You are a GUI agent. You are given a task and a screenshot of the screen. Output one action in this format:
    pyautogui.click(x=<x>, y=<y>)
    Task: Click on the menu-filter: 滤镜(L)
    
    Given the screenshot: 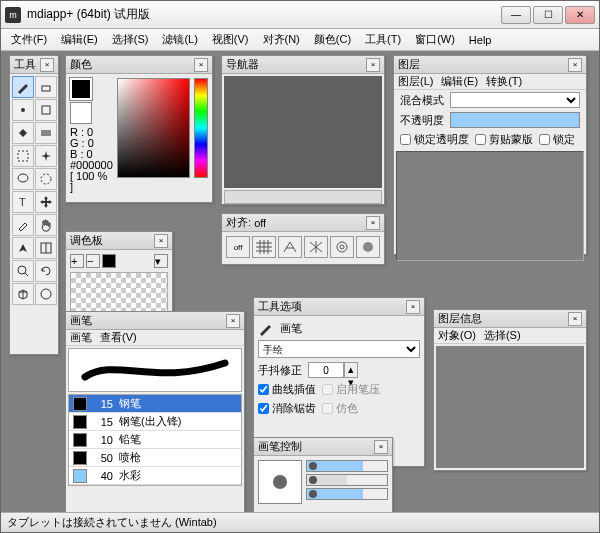 What is the action you would take?
    pyautogui.click(x=180, y=40)
    